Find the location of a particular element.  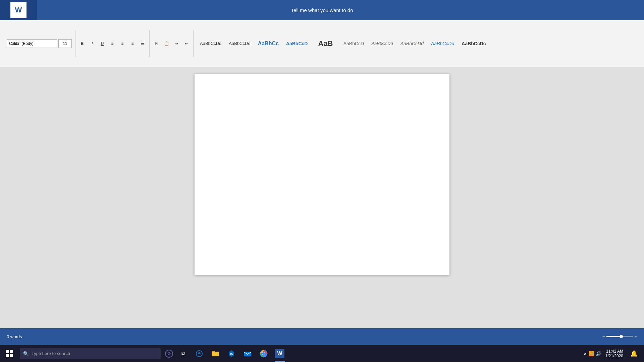

edge-icon is located at coordinates (199, 354).